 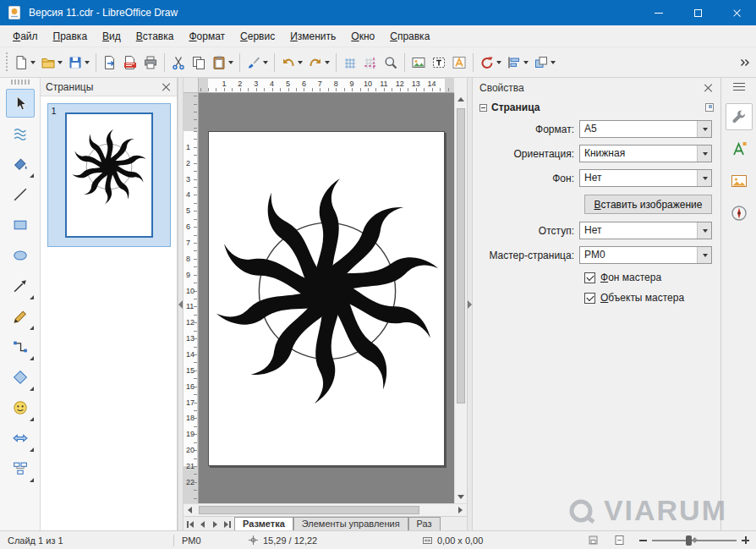 I want to click on minimize-button, so click(x=659, y=13).